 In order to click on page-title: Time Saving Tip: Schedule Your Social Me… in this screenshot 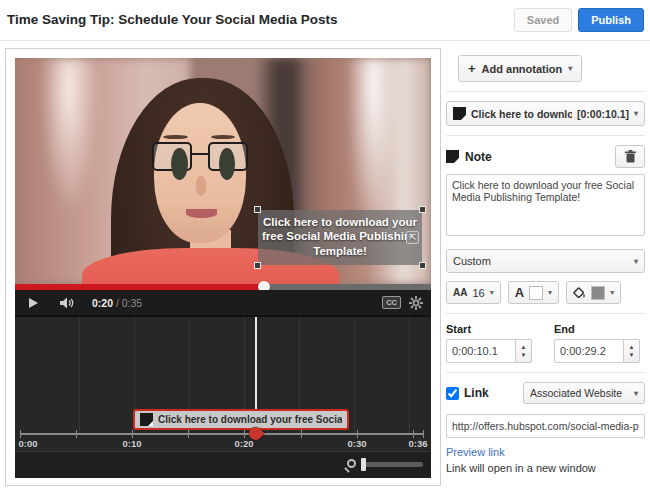, I will do `click(172, 20)`.